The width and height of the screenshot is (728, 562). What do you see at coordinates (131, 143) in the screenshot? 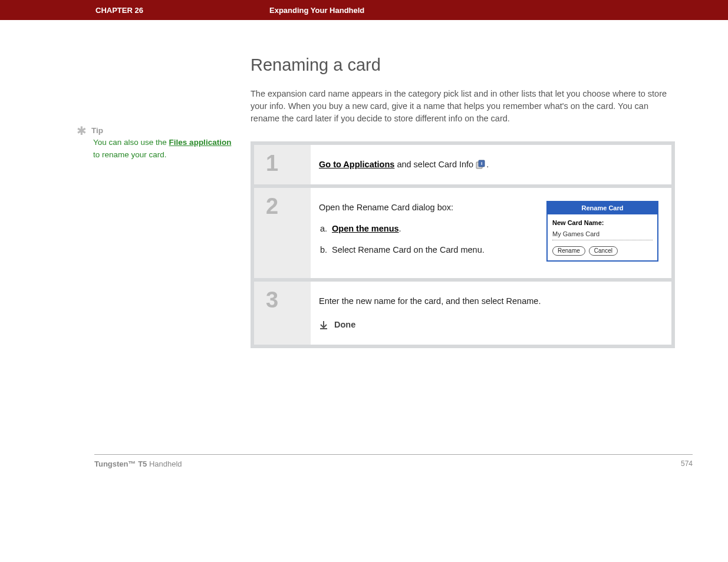
I see `tip-text-before: You can also use the` at bounding box center [131, 143].